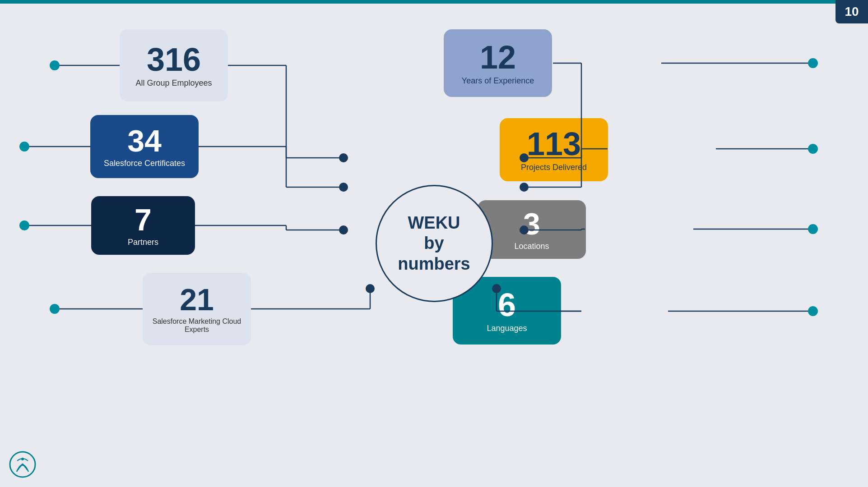  Describe the element at coordinates (143, 225) in the screenshot. I see `card-partners: 7 Partners` at that location.